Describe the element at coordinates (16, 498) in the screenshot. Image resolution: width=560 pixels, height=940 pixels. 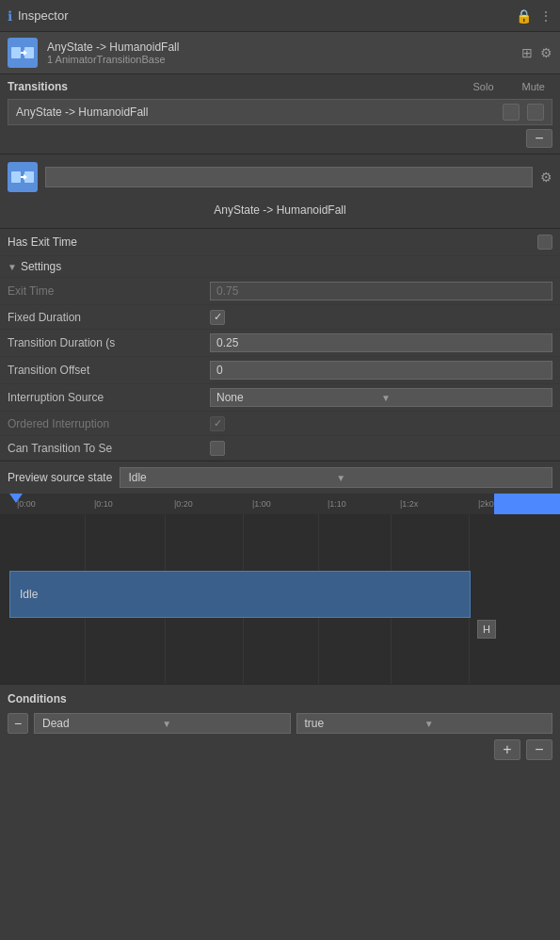
I see `playhead-icon` at that location.